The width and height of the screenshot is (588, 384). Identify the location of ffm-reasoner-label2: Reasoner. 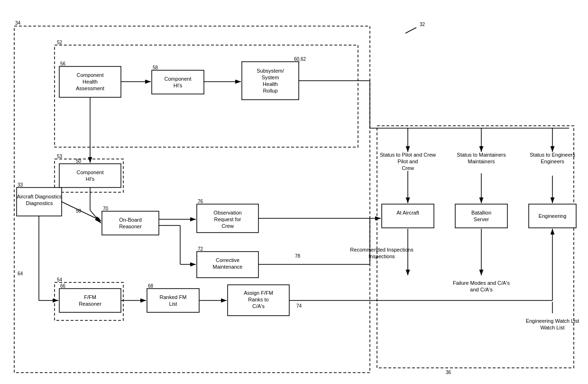
(90, 304).